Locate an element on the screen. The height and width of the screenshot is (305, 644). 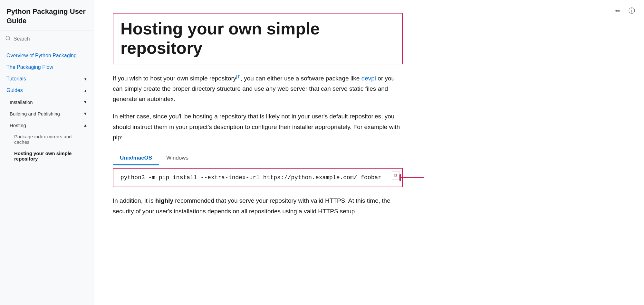
search-box is located at coordinates (46, 39).